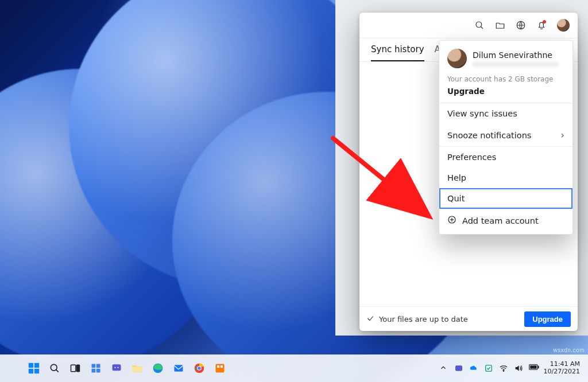 Image resolution: width=588 pixels, height=382 pixels. I want to click on menu-item-help: Help, so click(506, 178).